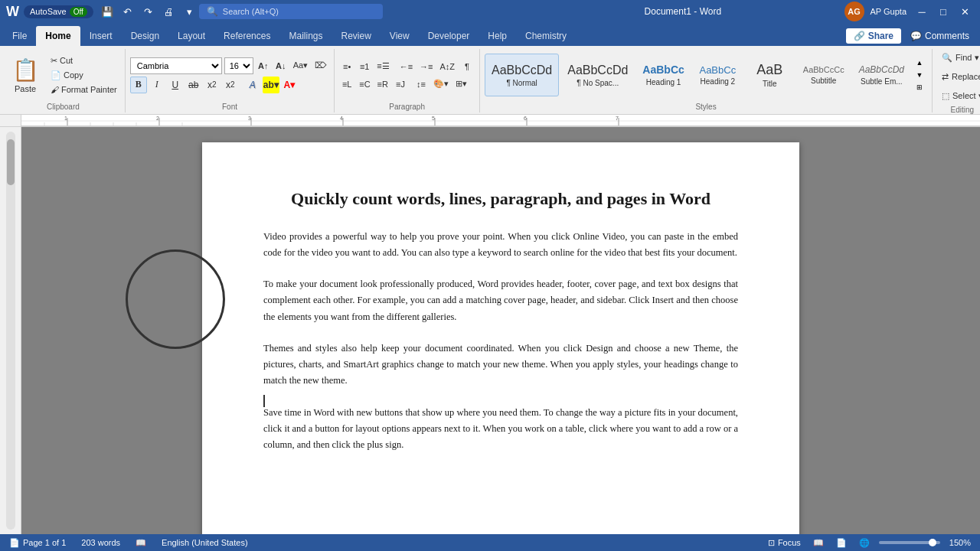  What do you see at coordinates (617, 118) in the screenshot?
I see `svg-text: 7` at bounding box center [617, 118].